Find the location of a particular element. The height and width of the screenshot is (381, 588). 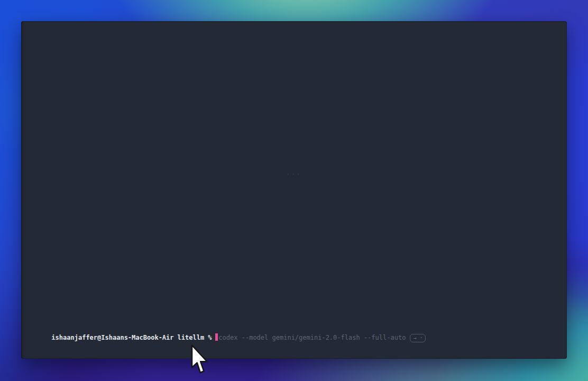

text-cursor-caret is located at coordinates (217, 337).